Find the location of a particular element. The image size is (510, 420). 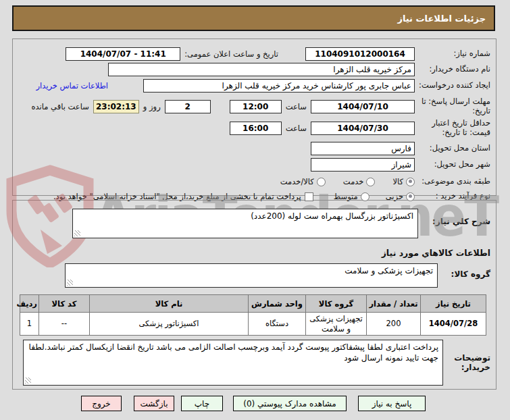

col-goods-name: نام کالا is located at coordinates (169, 304).